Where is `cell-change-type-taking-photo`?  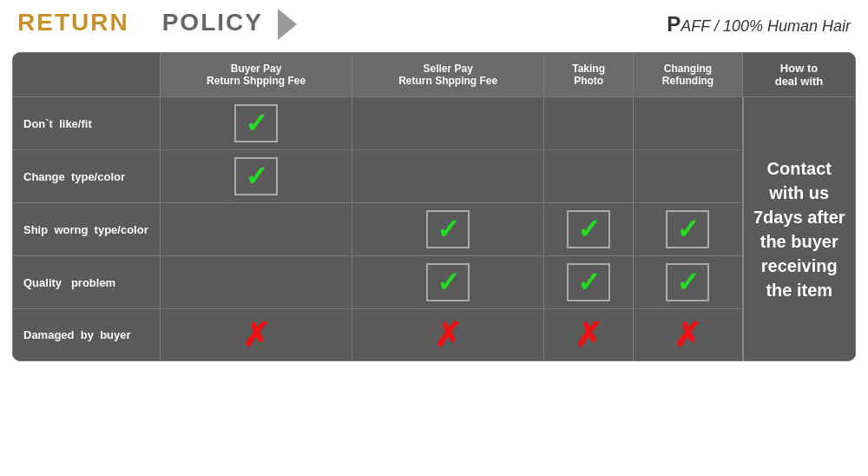 cell-change-type-taking-photo is located at coordinates (589, 177).